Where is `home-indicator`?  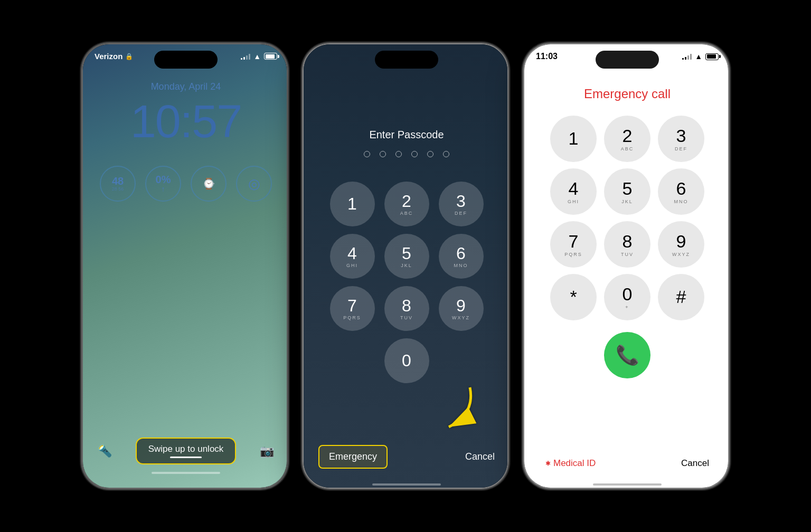
home-indicator is located at coordinates (186, 473).